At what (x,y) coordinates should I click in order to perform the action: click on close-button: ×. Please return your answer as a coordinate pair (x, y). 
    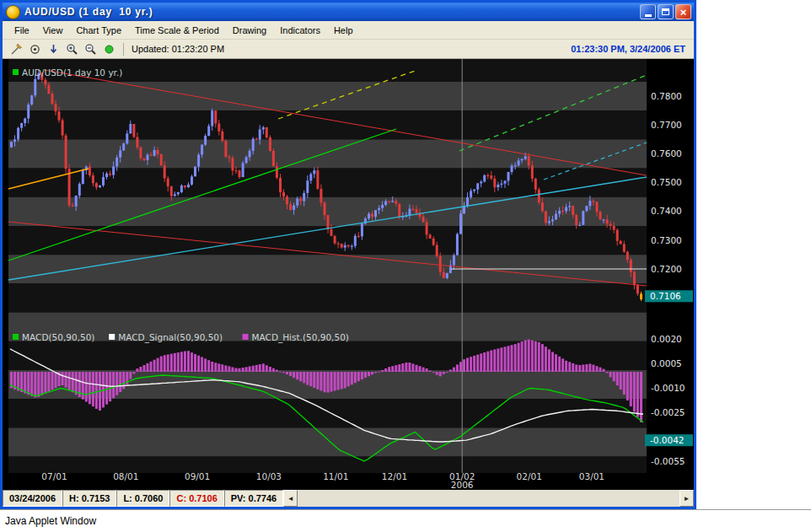
    Looking at the image, I should click on (683, 12).